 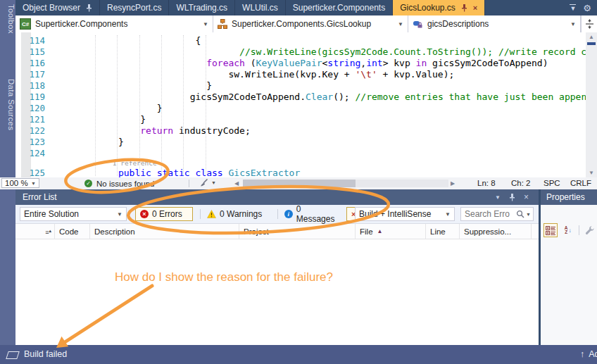 I want to click on split-editor-icon, so click(x=590, y=24).